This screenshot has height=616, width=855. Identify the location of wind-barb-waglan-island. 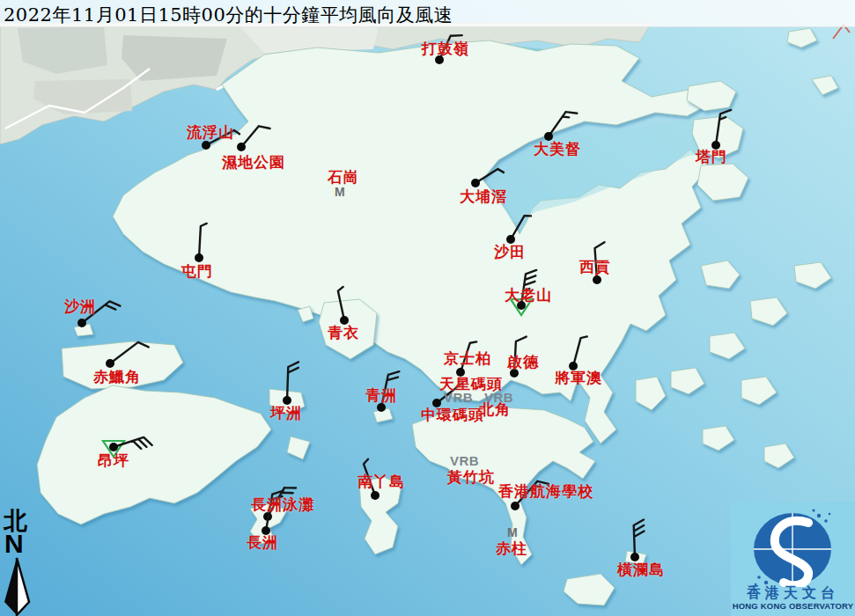
(639, 539).